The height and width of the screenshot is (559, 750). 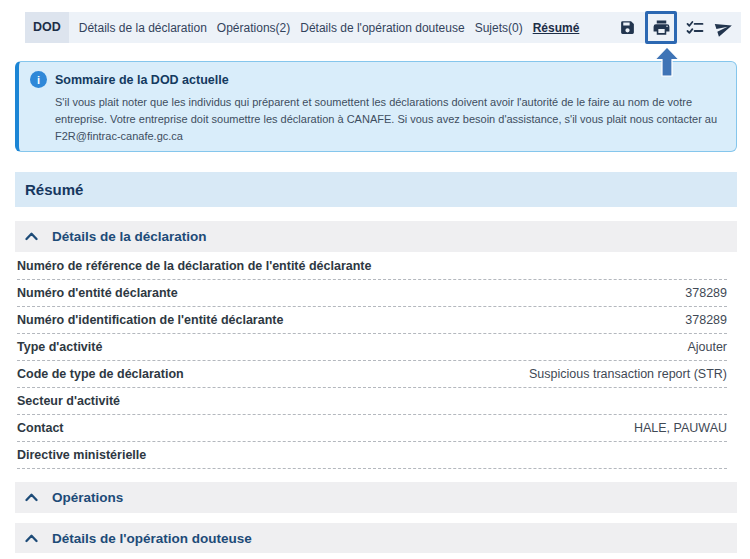 I want to click on tab-dod: DOD, so click(x=47, y=28).